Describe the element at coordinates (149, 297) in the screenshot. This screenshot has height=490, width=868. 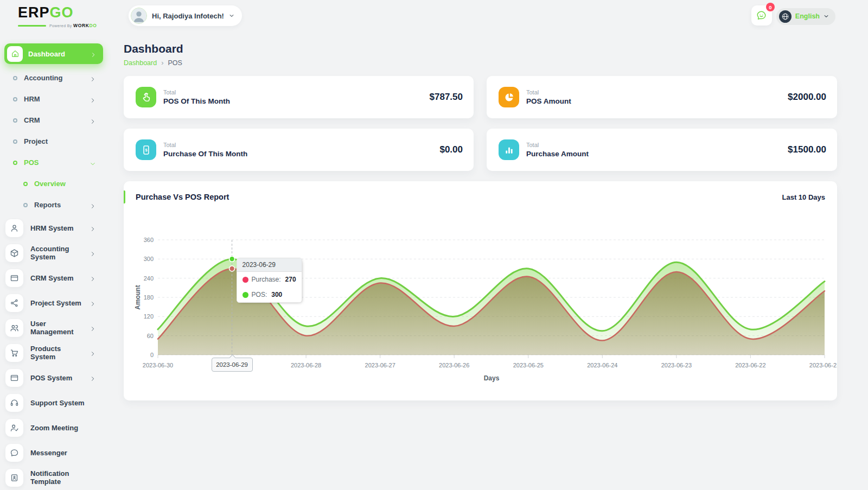
I see `svg-text: 180` at that location.